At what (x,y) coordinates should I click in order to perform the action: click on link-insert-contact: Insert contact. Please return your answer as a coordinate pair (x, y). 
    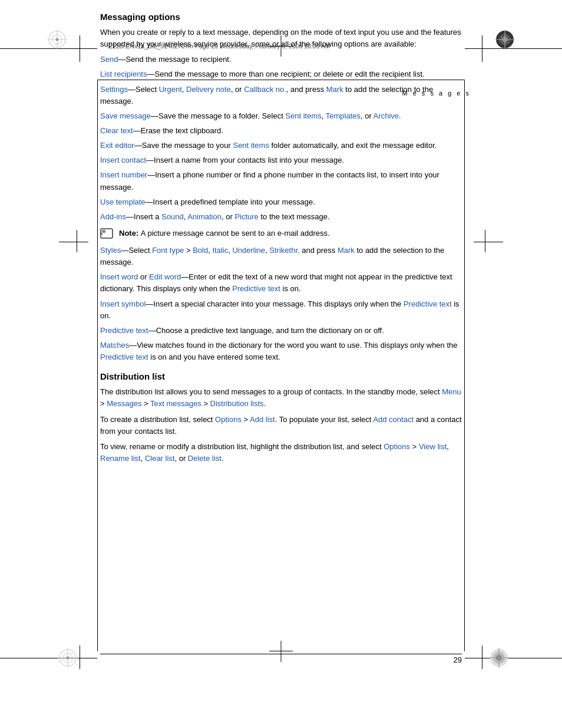
    Looking at the image, I should click on (123, 160).